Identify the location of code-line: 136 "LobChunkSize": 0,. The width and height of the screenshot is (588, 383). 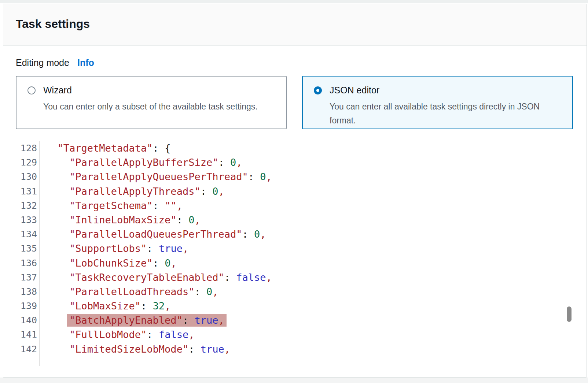
(282, 263).